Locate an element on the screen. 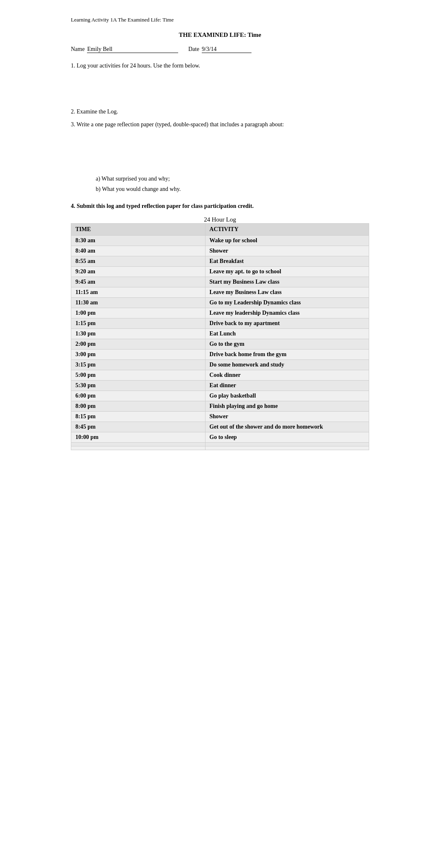  cell-activity: Leave my leadership Dynamics class is located at coordinates (287, 313).